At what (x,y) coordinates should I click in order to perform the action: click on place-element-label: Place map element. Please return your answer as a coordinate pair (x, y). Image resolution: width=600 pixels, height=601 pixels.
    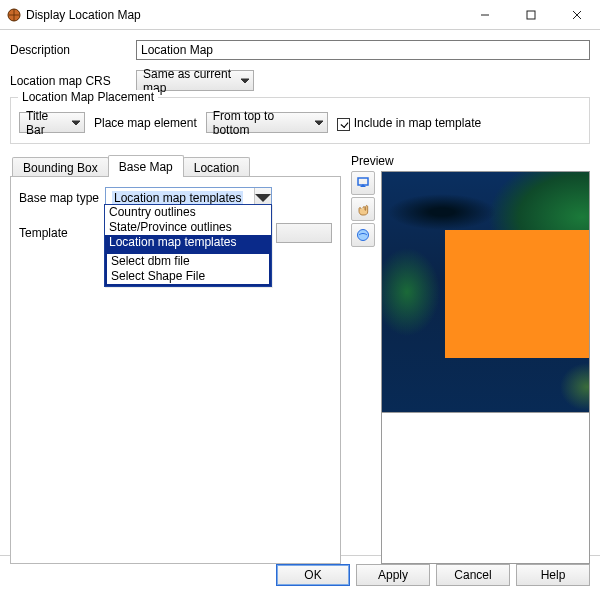
    Looking at the image, I should click on (146, 123).